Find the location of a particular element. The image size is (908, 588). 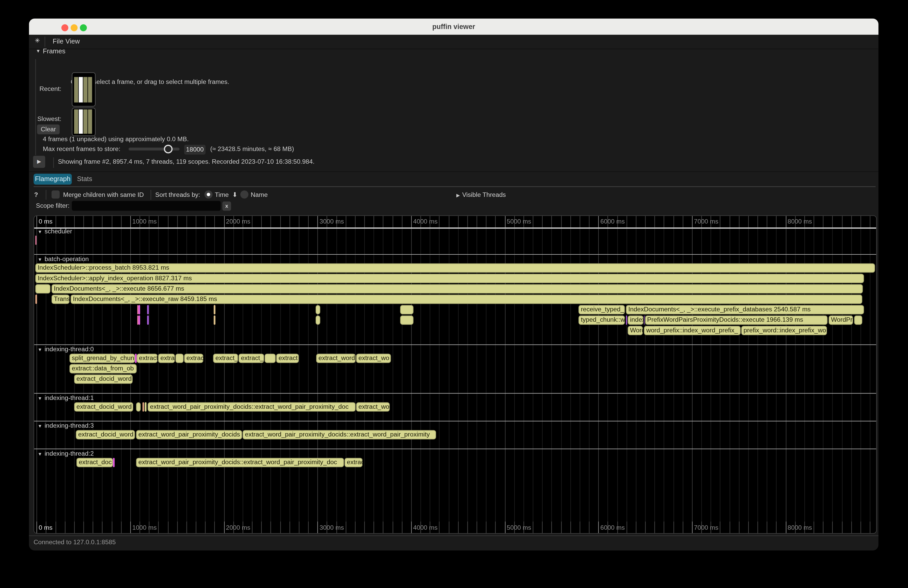

scope-bar: extract_word_pair_proximity_docids is located at coordinates (189, 435).